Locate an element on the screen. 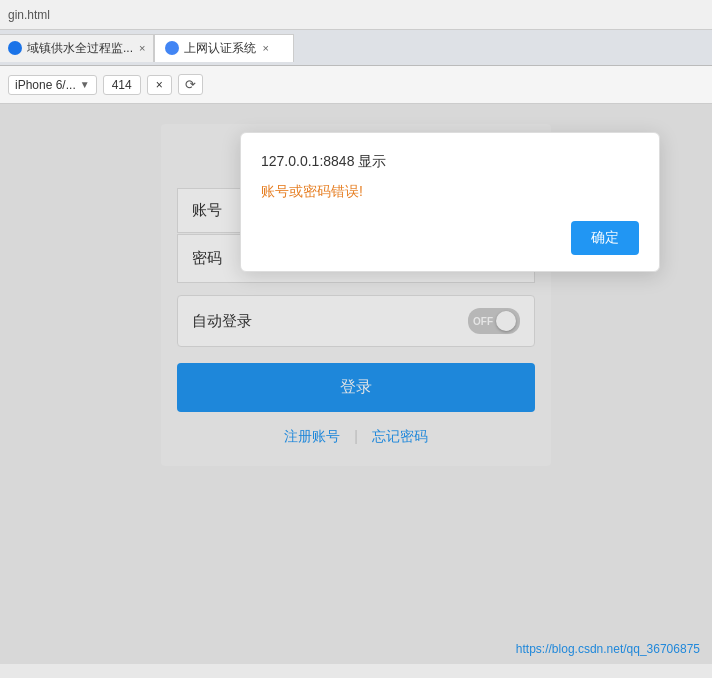  device-selector: iPhone 6/... ▼ is located at coordinates (52, 85).